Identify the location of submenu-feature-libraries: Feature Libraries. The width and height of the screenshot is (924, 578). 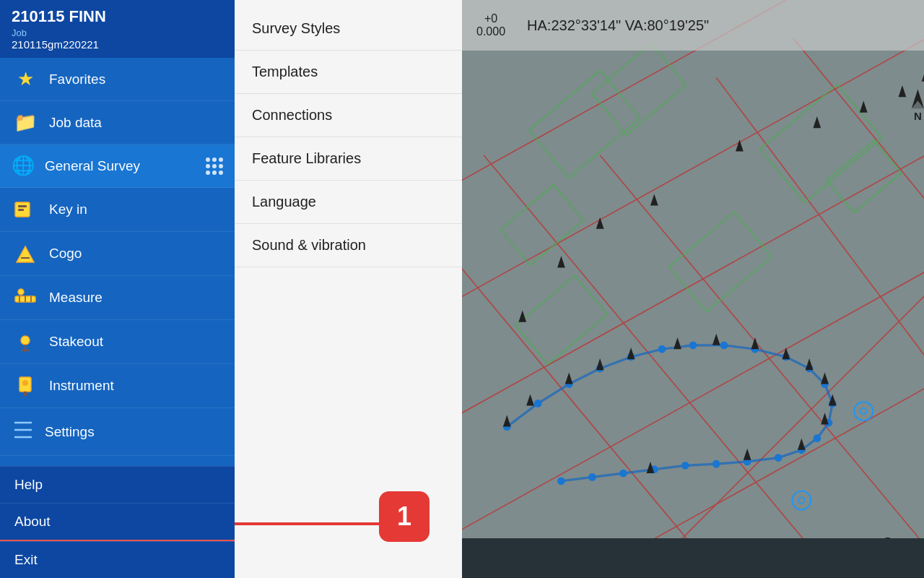
(348, 159).